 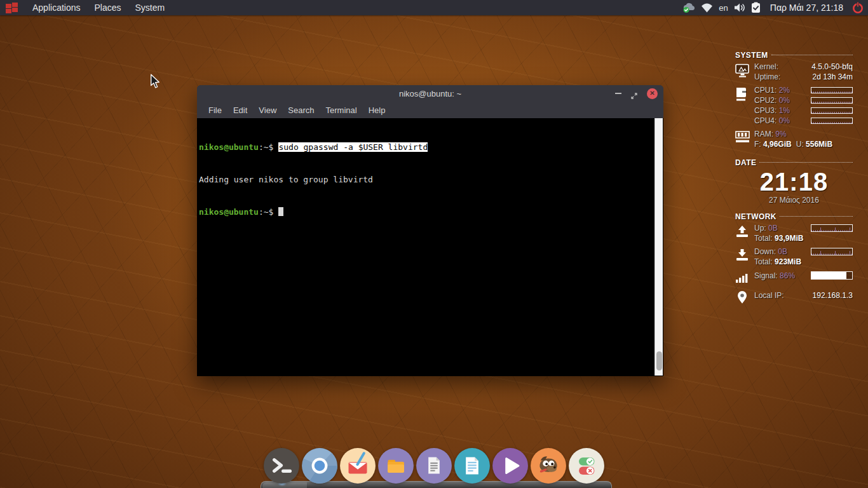 I want to click on net-down-row: Down: 0B, so click(x=803, y=252).